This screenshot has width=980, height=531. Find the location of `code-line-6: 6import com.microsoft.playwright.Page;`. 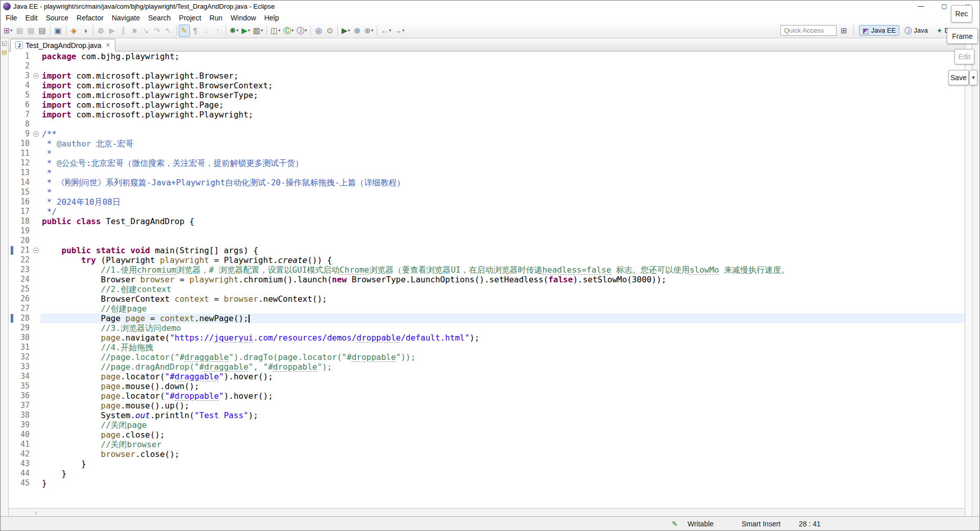

code-line-6: 6import com.microsoft.playwright.Page; is located at coordinates (487, 105).